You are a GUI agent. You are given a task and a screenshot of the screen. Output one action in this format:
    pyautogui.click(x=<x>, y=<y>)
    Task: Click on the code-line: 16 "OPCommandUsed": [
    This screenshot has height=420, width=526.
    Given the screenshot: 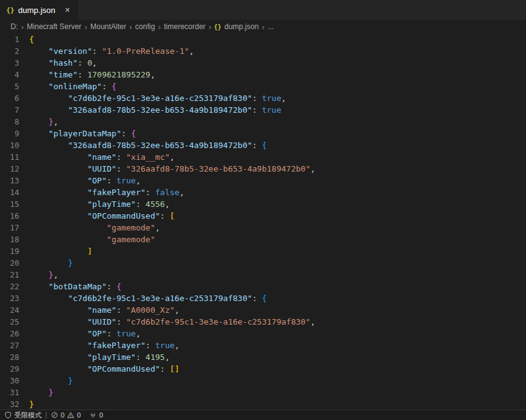 What is the action you would take?
    pyautogui.click(x=263, y=216)
    